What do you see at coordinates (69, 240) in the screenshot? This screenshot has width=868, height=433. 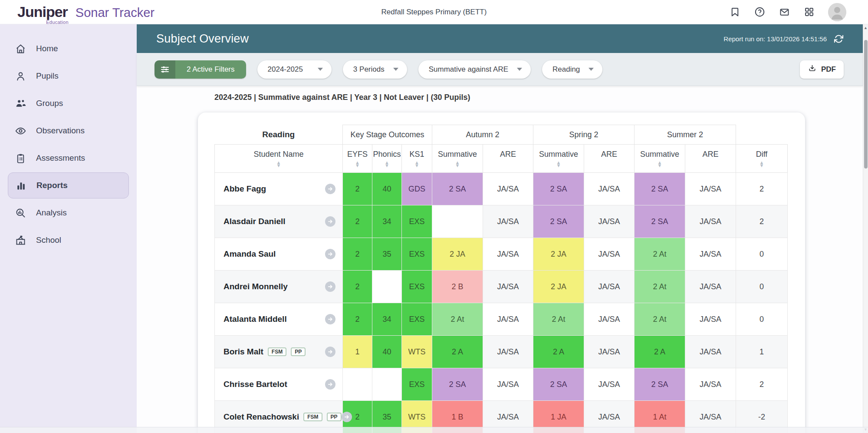 I see `sidebar-item-school: School` at bounding box center [69, 240].